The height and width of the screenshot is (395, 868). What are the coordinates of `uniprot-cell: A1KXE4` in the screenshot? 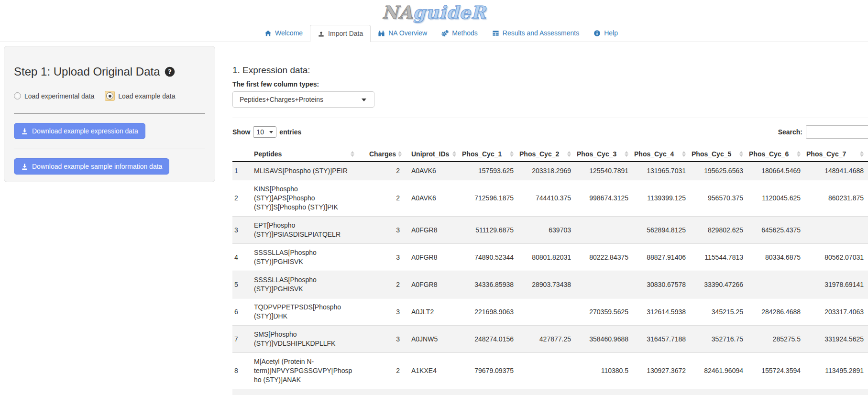 It's located at (431, 371).